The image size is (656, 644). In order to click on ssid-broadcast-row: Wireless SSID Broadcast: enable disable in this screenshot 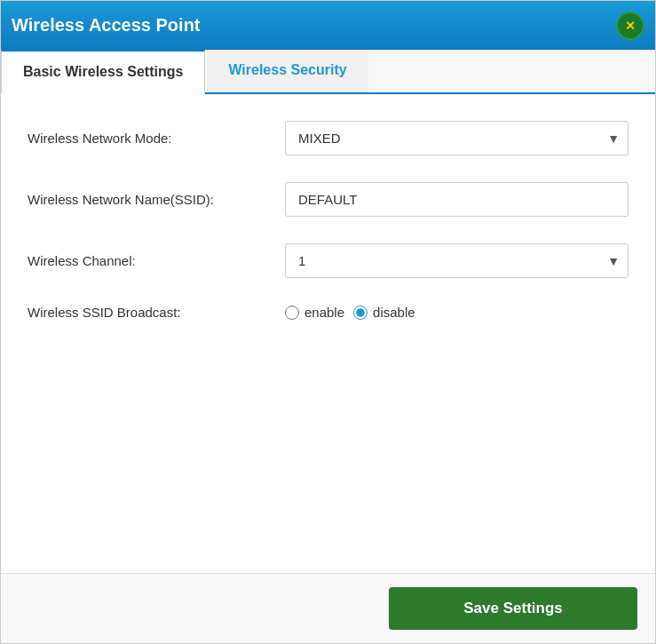, I will do `click(328, 313)`.